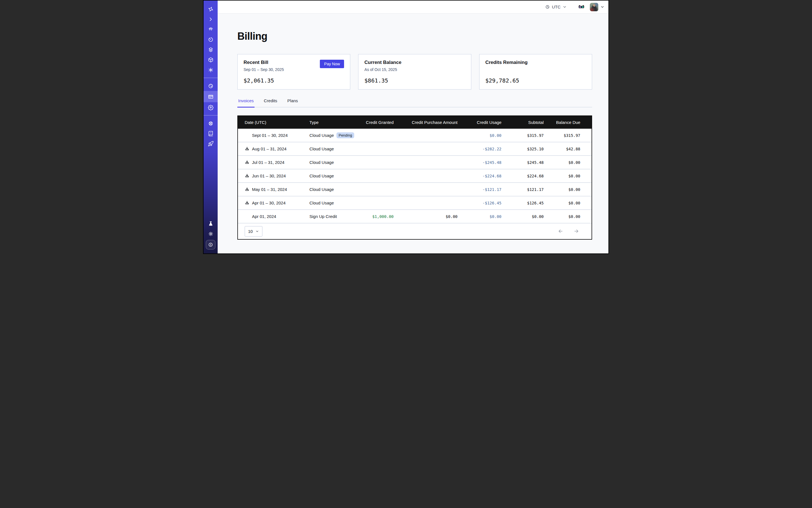 The image size is (812, 508). Describe the element at coordinates (560, 231) in the screenshot. I see `prev-page-button` at that location.